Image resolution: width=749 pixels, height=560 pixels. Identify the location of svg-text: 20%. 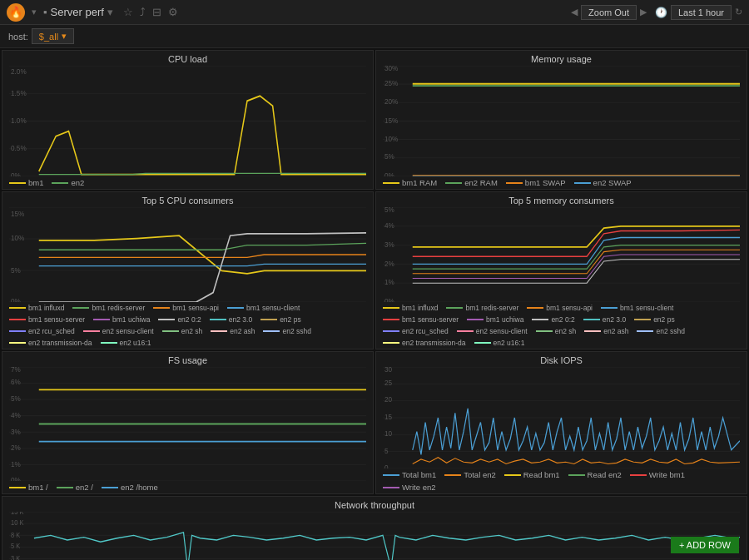
(391, 102).